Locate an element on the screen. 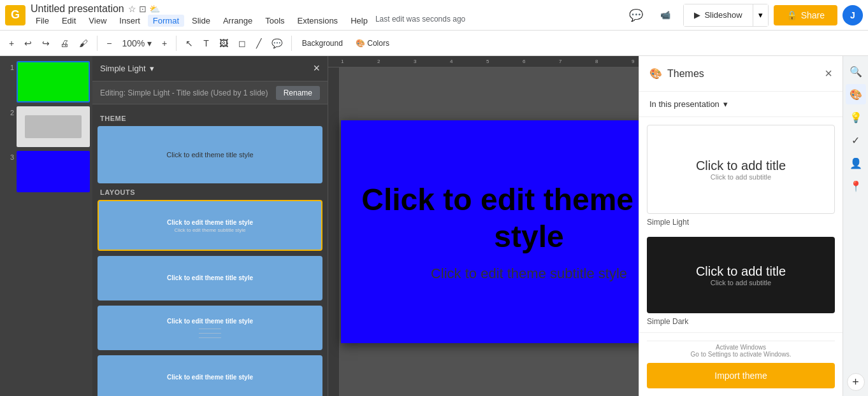  menu-view: View is located at coordinates (98, 20).